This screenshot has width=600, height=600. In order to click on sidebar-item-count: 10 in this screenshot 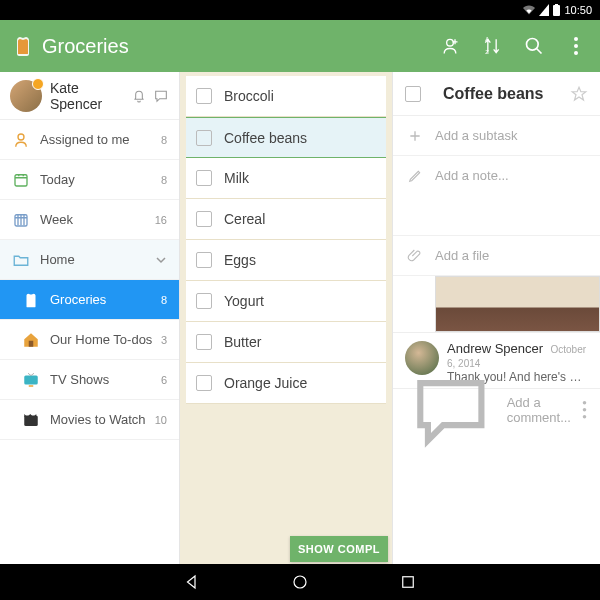, I will do `click(161, 420)`.